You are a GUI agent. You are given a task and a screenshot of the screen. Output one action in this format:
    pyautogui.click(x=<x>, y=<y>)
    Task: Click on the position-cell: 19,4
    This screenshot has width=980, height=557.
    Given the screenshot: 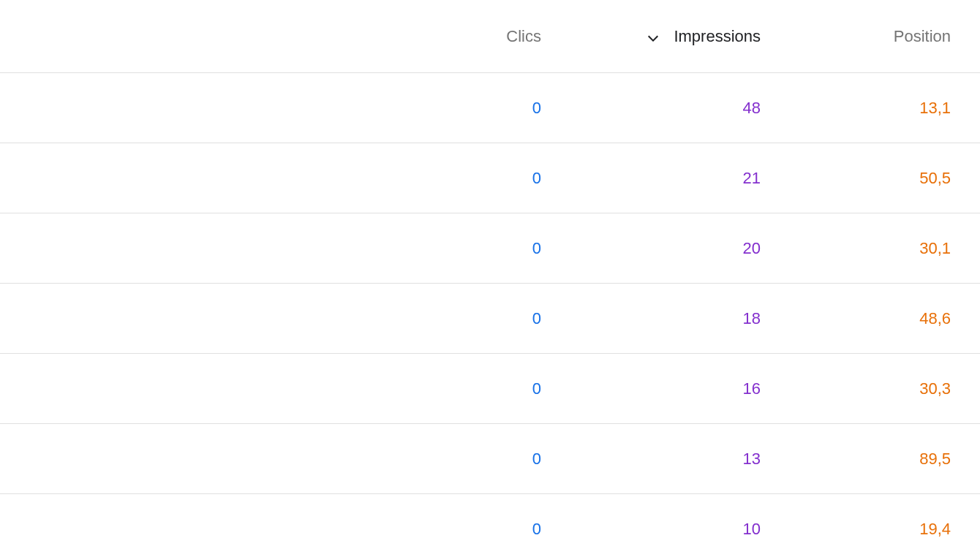 What is the action you would take?
    pyautogui.click(x=856, y=529)
    